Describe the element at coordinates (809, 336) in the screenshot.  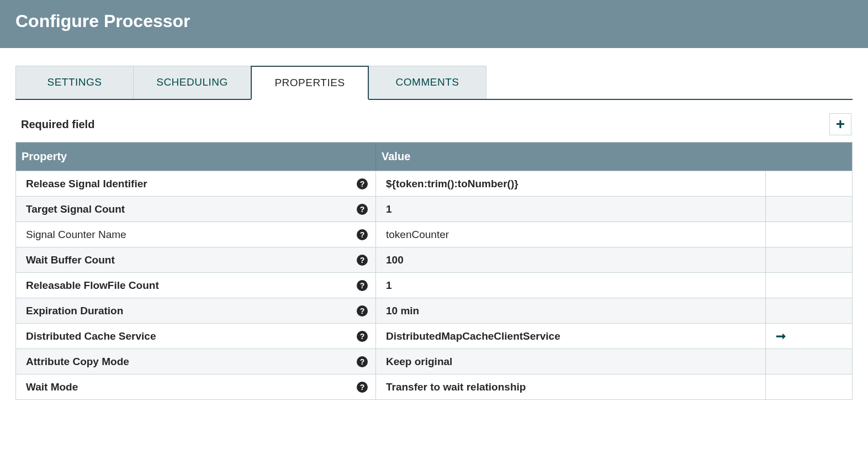
I see `property-action-cell: ➞` at that location.